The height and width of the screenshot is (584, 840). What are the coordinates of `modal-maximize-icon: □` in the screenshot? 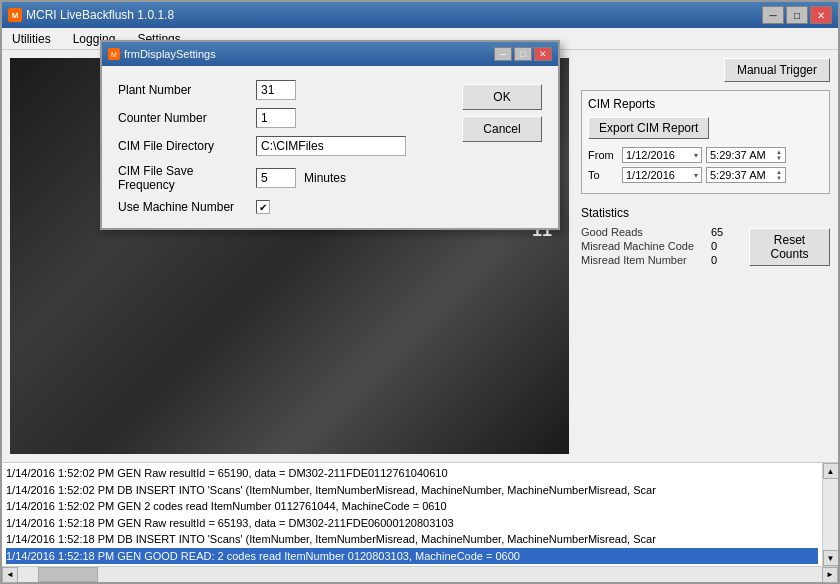 It's located at (522, 54).